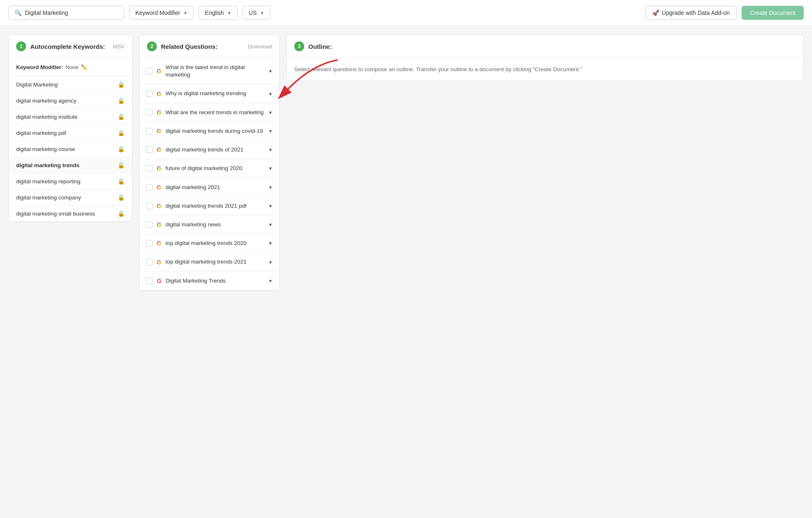 This screenshot has height=518, width=812. What do you see at coordinates (214, 131) in the screenshot?
I see `question-text: digital marketing trends during covid-19` at bounding box center [214, 131].